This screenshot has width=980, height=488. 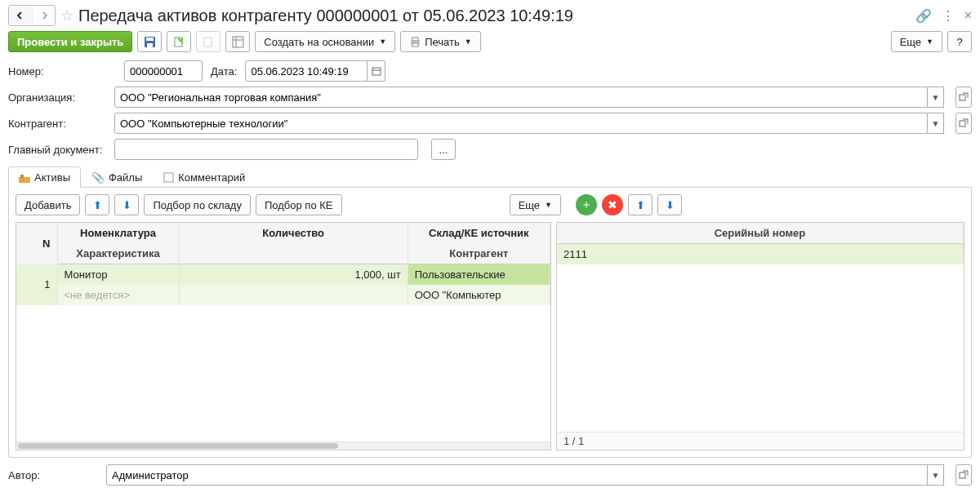 What do you see at coordinates (149, 42) in the screenshot?
I see `save-button` at bounding box center [149, 42].